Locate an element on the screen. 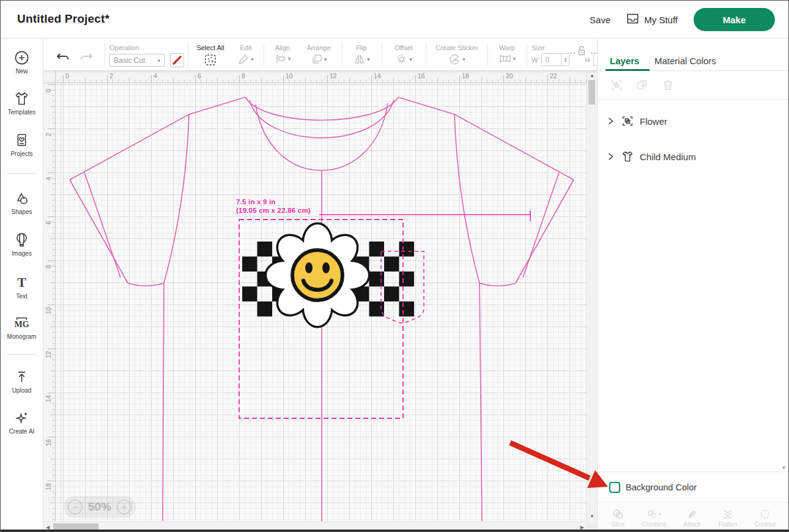  red-pen-icon is located at coordinates (177, 60).